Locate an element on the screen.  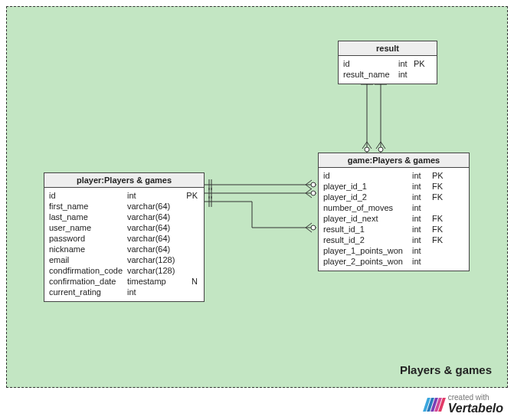
table-row: player_id_1intFK is located at coordinates (394, 186).